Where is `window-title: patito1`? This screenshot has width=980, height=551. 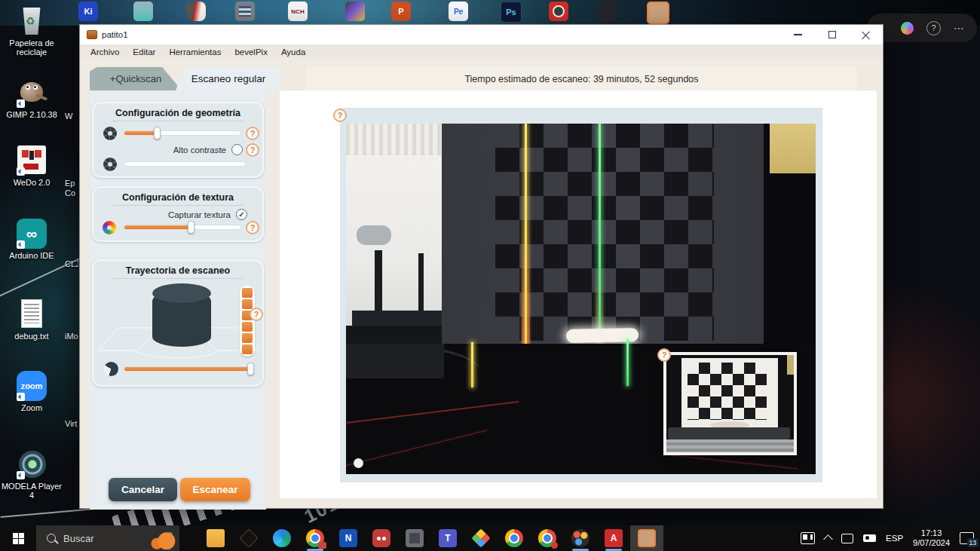 window-title: patito1 is located at coordinates (115, 35).